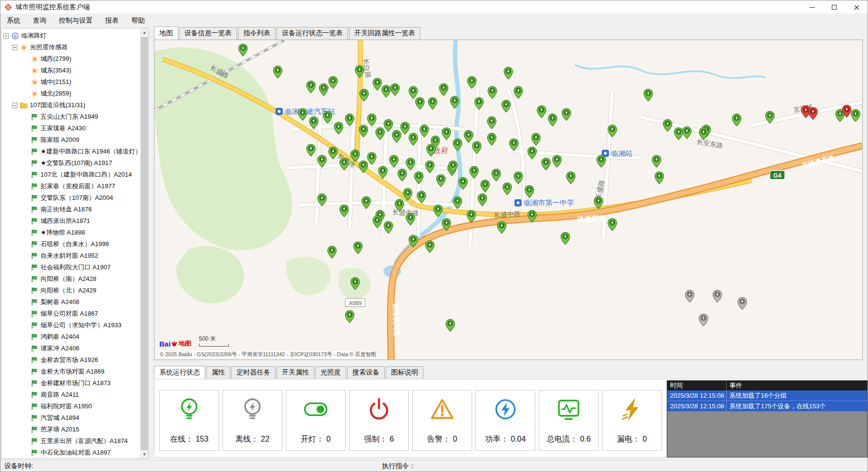 The width and height of the screenshot is (868, 472). Describe the element at coordinates (767, 396) in the screenshot. I see `event-log-row: 2025/3/28 12:15:08系统加载了16个分组` at that location.